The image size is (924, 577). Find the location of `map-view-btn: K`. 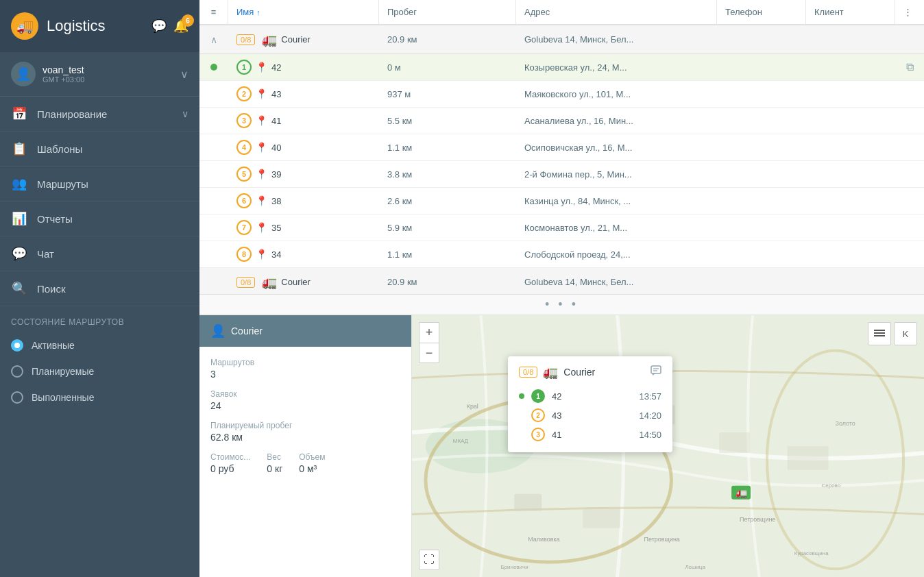

map-view-btn: K is located at coordinates (905, 334).